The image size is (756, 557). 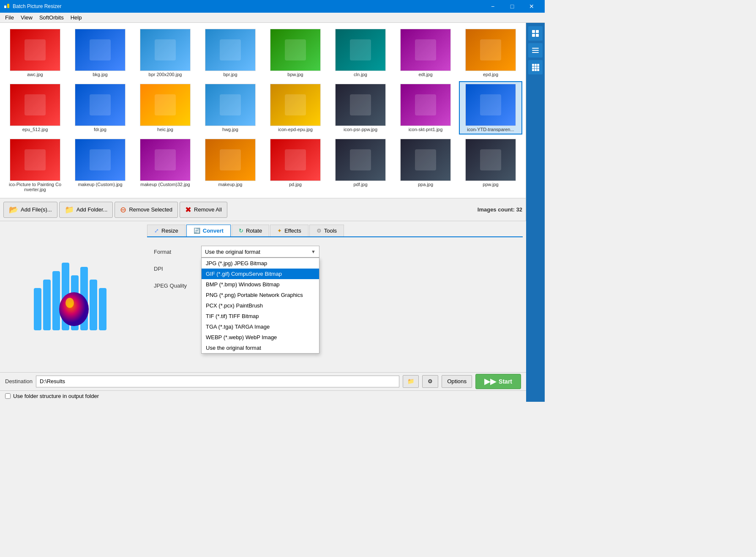 I want to click on format-option: TGA (*.tga) TARGA Image, so click(x=260, y=327).